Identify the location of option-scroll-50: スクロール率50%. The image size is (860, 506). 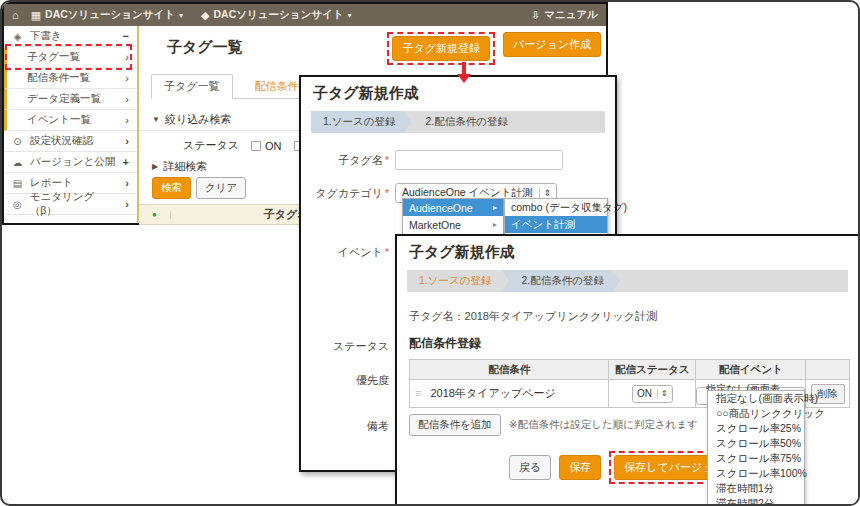
(756, 444).